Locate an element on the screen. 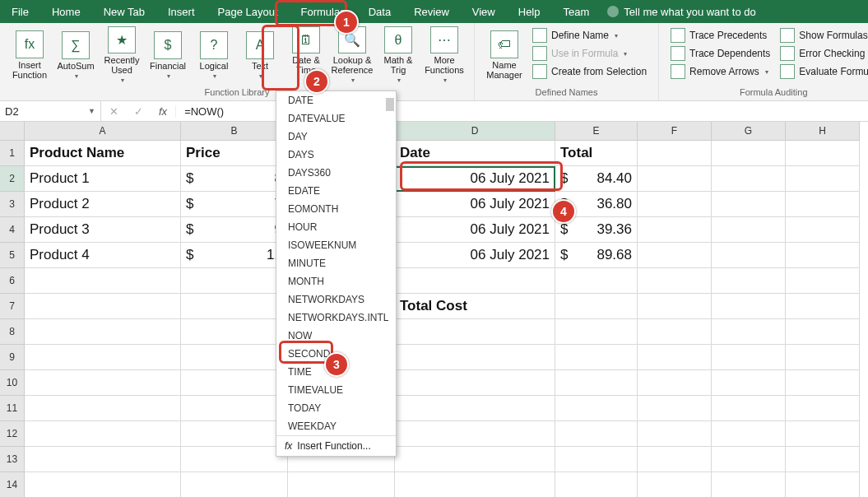 The height and width of the screenshot is (497, 868). cell-F2 is located at coordinates (675, 179).